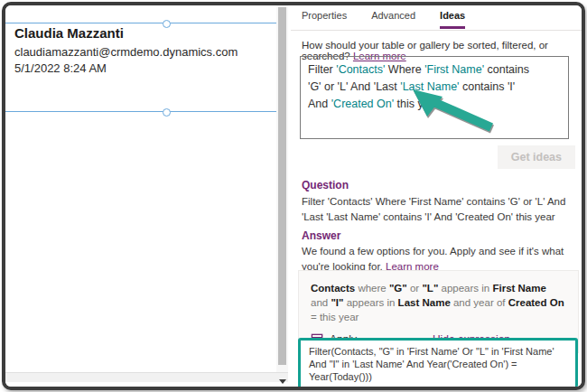 Image resolution: width=587 pixels, height=392 pixels. Describe the element at coordinates (325, 185) in the screenshot. I see `question-heading: Question` at that location.